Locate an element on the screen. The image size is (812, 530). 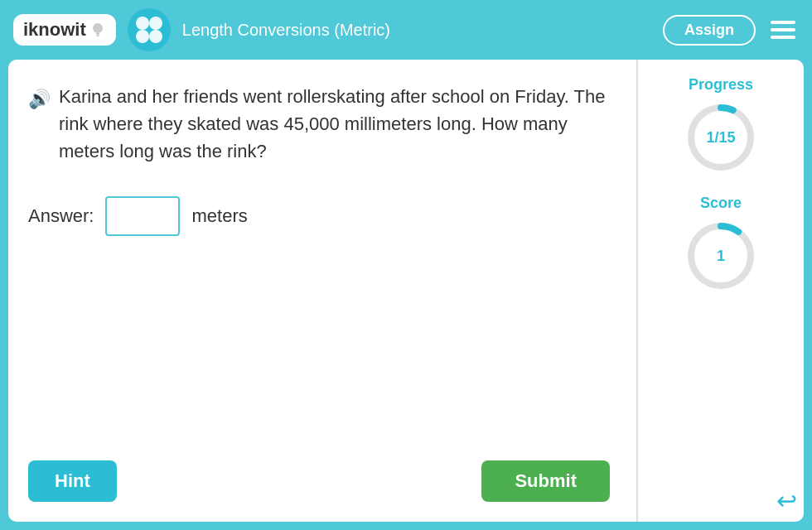
hint-button: Hint is located at coordinates (73, 481).